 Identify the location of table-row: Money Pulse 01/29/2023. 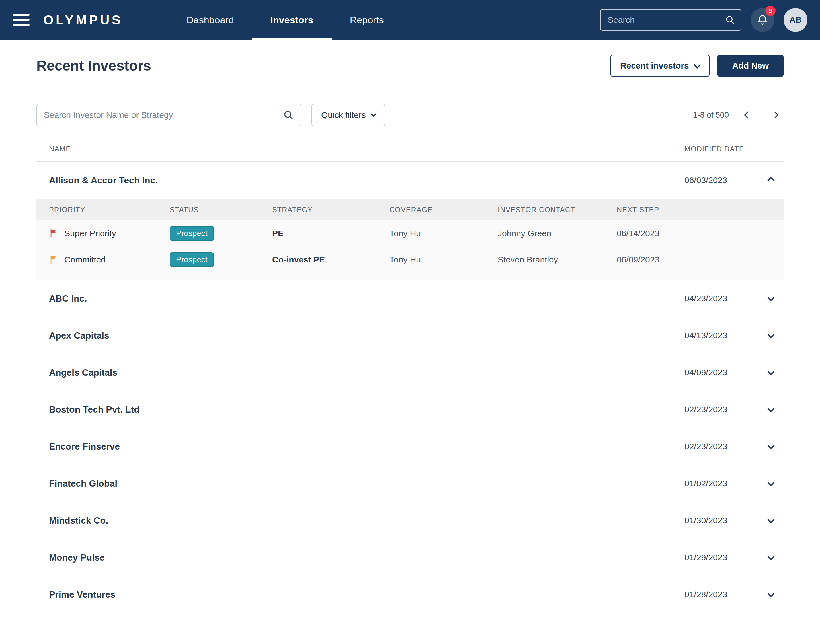
(410, 558).